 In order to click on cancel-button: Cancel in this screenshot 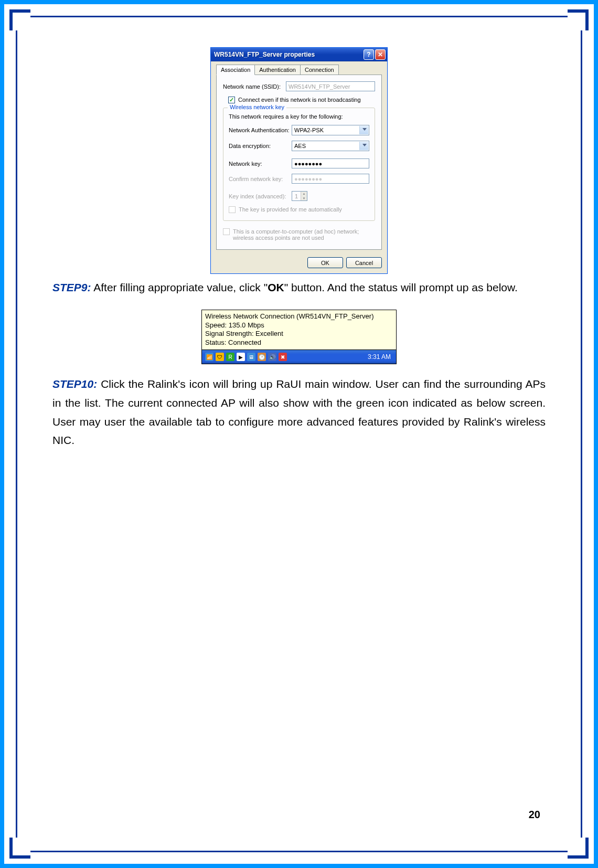, I will do `click(364, 262)`.